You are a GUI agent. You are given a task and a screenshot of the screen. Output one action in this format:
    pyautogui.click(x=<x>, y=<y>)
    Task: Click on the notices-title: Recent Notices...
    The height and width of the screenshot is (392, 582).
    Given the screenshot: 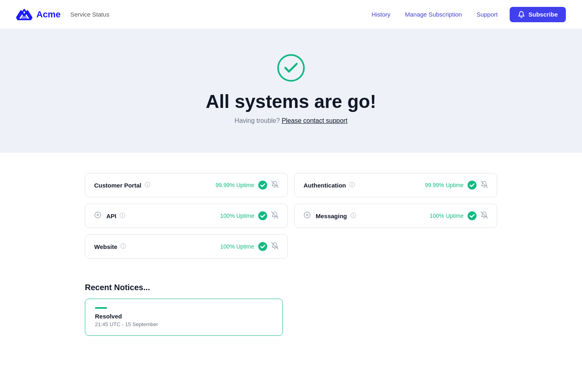 What is the action you would take?
    pyautogui.click(x=291, y=288)
    